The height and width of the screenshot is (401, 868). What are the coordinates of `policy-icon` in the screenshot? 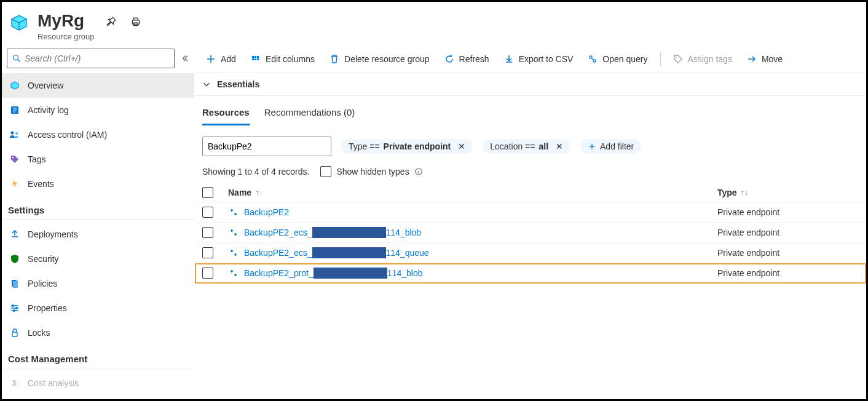 It's located at (15, 284).